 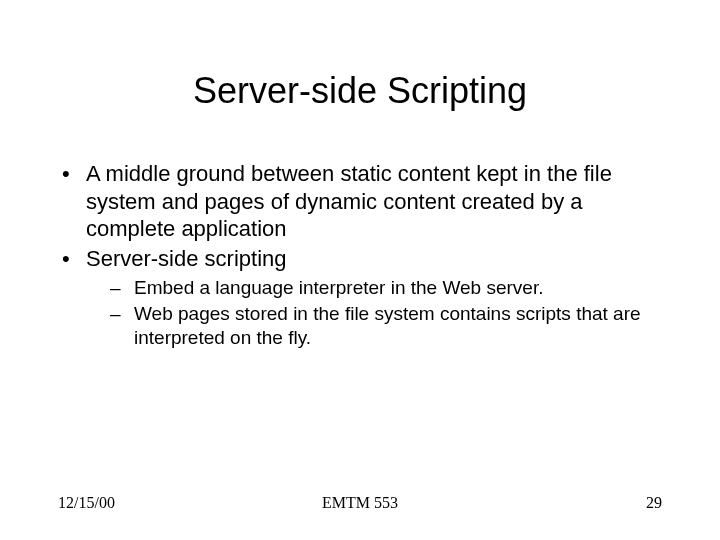 I want to click on sub-bullet-item: Web pages stored in the file system cont…, so click(x=374, y=326).